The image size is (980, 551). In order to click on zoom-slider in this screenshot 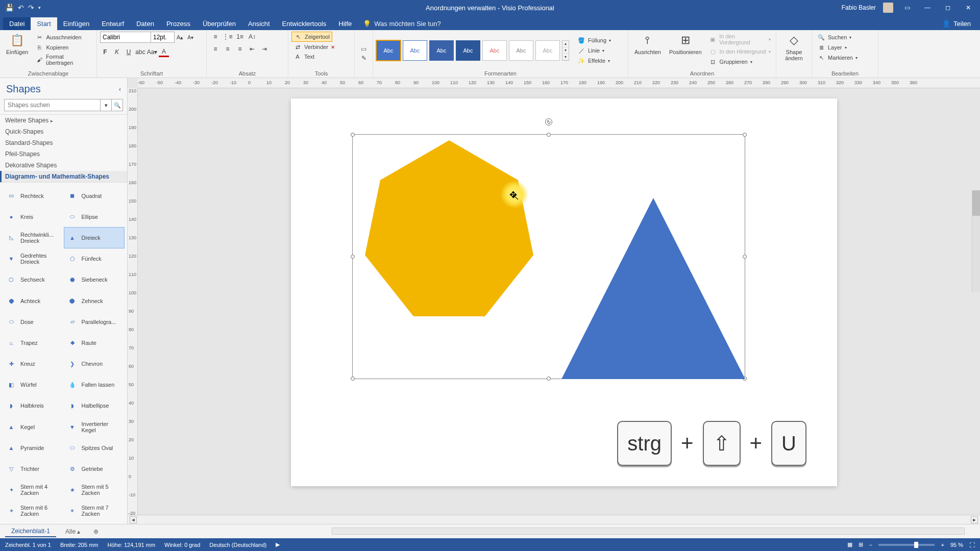, I will do `click(906, 545)`.